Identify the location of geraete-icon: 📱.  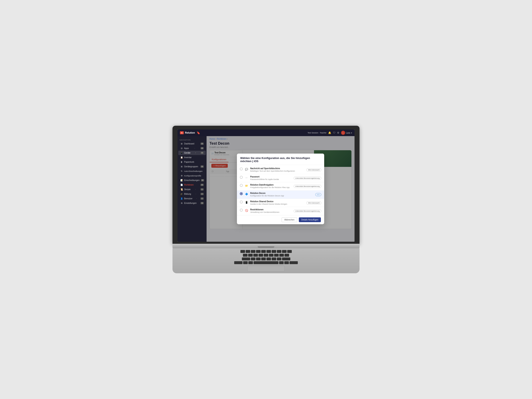
(182, 153).